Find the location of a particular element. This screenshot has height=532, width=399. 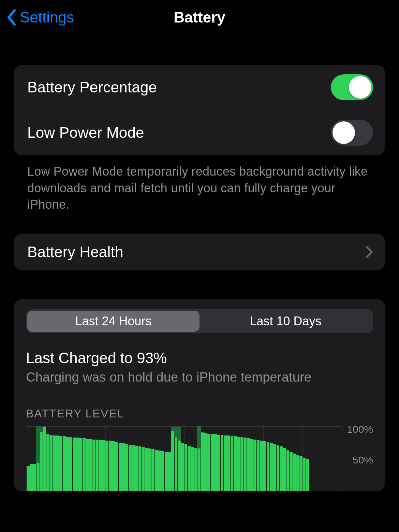

last-charged-subtitle: Charging was on hold due to iPhone tempe… is located at coordinates (200, 377).